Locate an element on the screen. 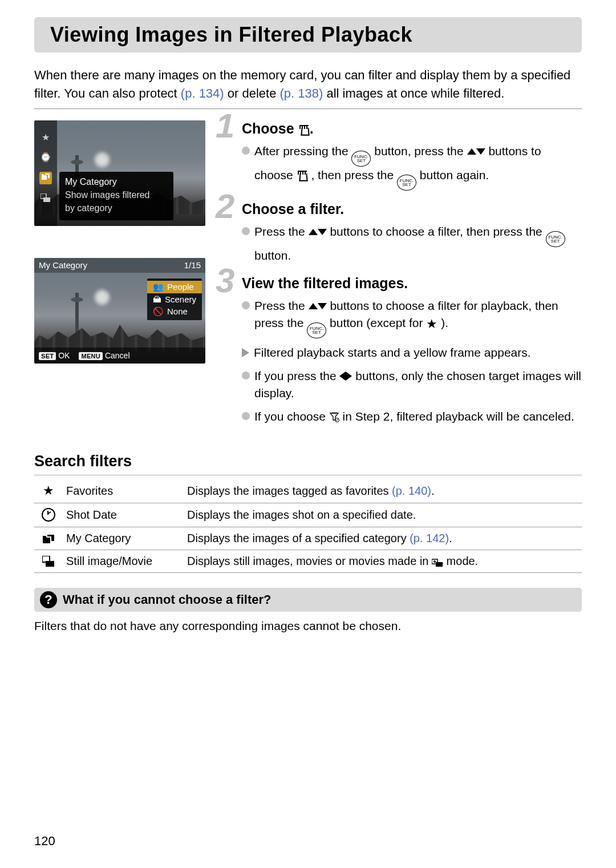  bullet: Press the buttons to choose a filter, th… is located at coordinates (412, 244).